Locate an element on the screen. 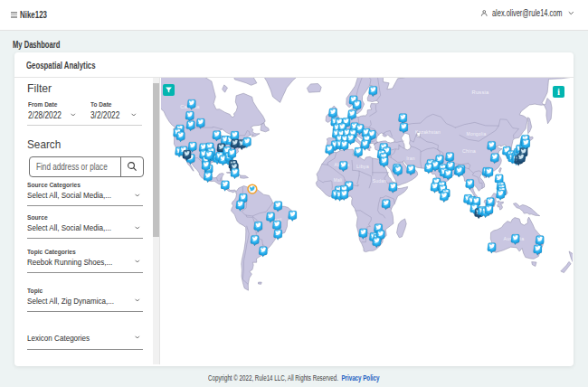  svg-text: Sudan is located at coordinates (380, 181).